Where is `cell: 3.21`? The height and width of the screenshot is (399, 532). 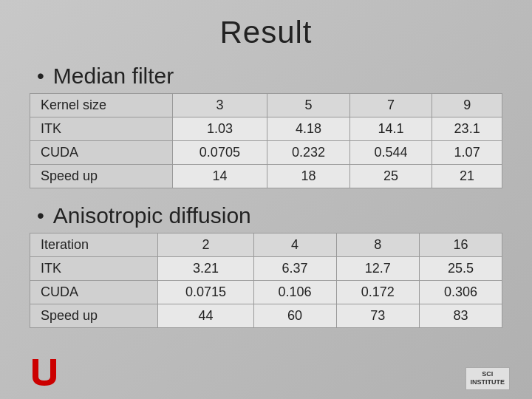 cell: 3.21 is located at coordinates (205, 269).